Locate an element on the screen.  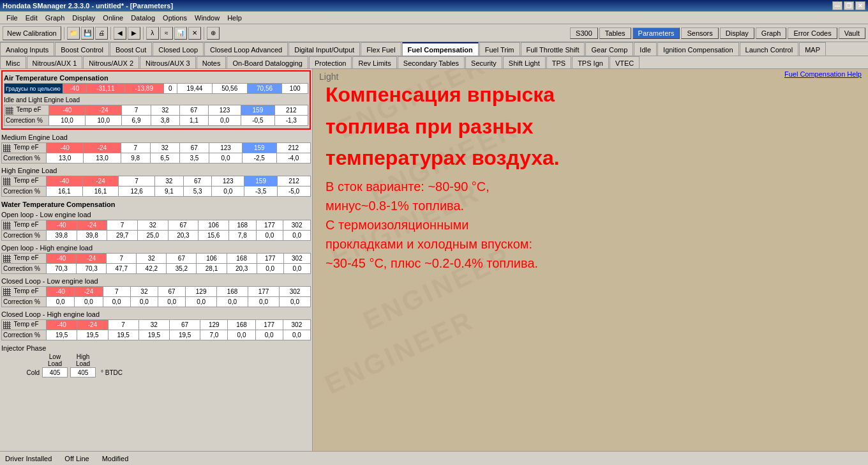
vault-button: Vault is located at coordinates (852, 33).